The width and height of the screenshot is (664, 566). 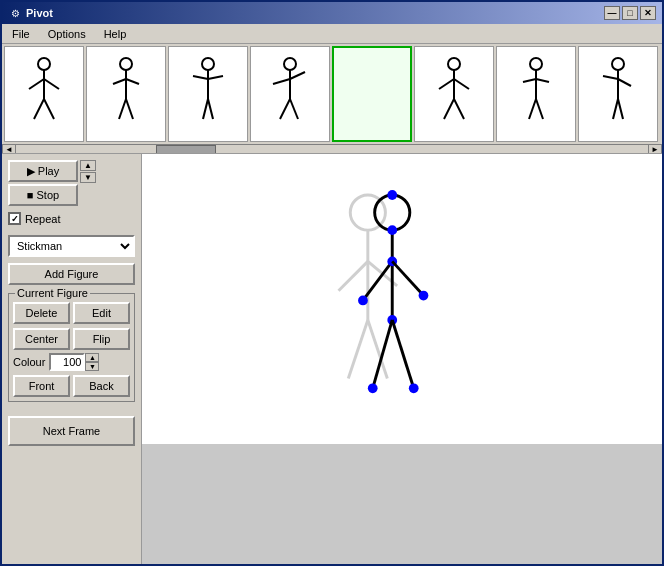 What do you see at coordinates (31, 172) in the screenshot?
I see `play-icon: ▶` at bounding box center [31, 172].